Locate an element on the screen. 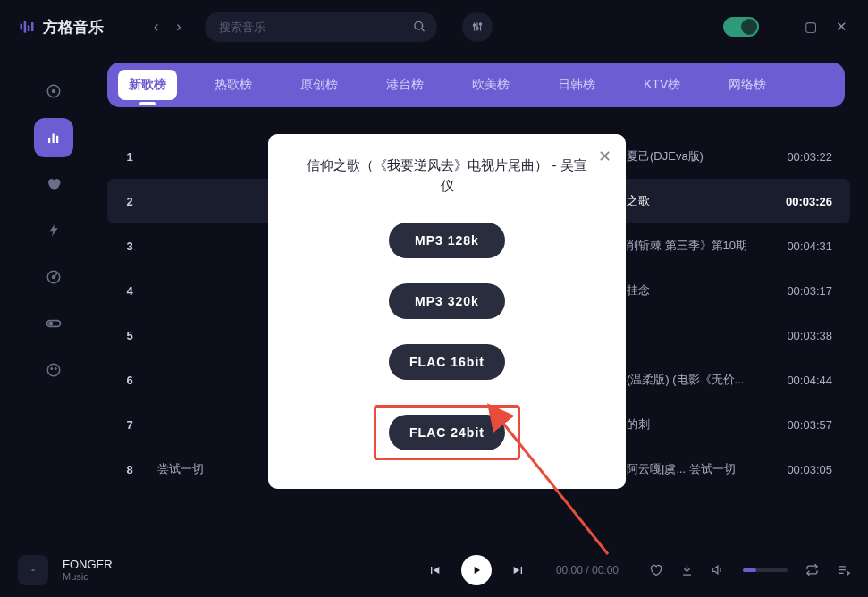 The image size is (868, 597). format-highlight-box: FLAC 24bit is located at coordinates (447, 433).